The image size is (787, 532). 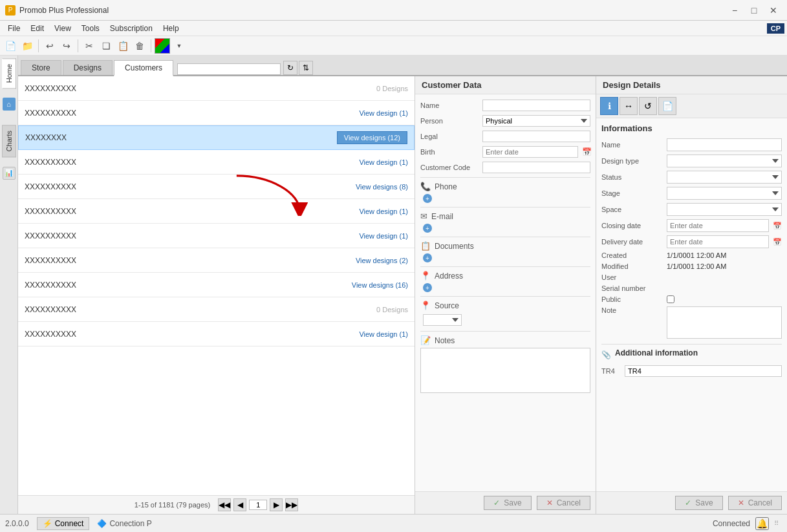 What do you see at coordinates (427, 198) in the screenshot?
I see `phone-add-btn: +` at bounding box center [427, 198].